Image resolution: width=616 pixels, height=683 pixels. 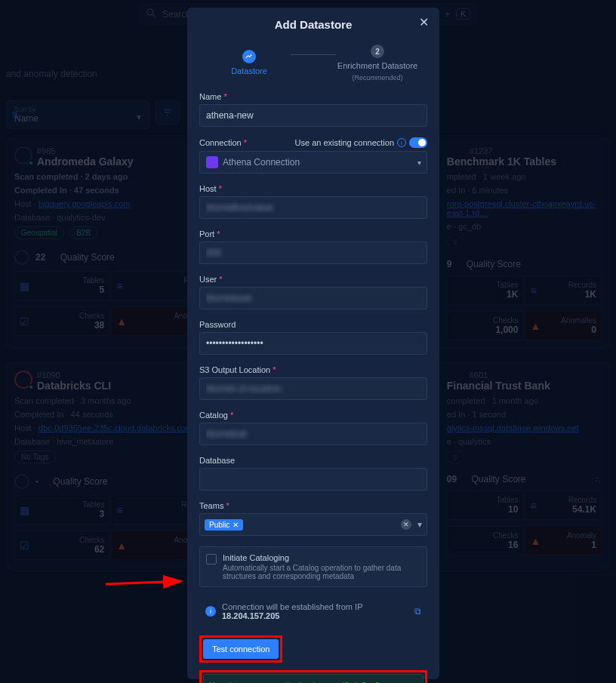 I want to click on connection-value: Athena Connection, so click(x=261, y=162).